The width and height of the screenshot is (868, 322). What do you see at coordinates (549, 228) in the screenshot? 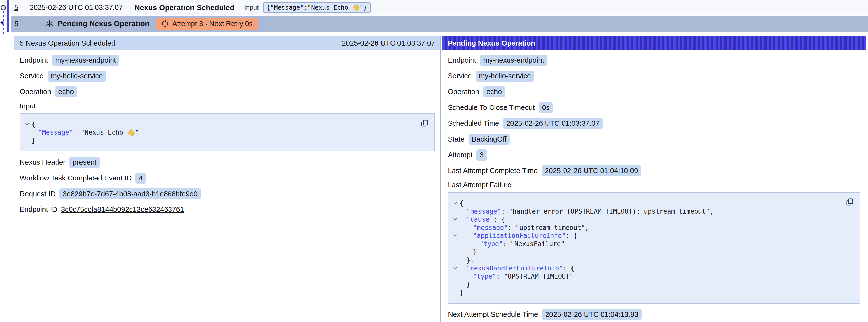
I see `json-text: : "upstream timeout",` at bounding box center [549, 228].